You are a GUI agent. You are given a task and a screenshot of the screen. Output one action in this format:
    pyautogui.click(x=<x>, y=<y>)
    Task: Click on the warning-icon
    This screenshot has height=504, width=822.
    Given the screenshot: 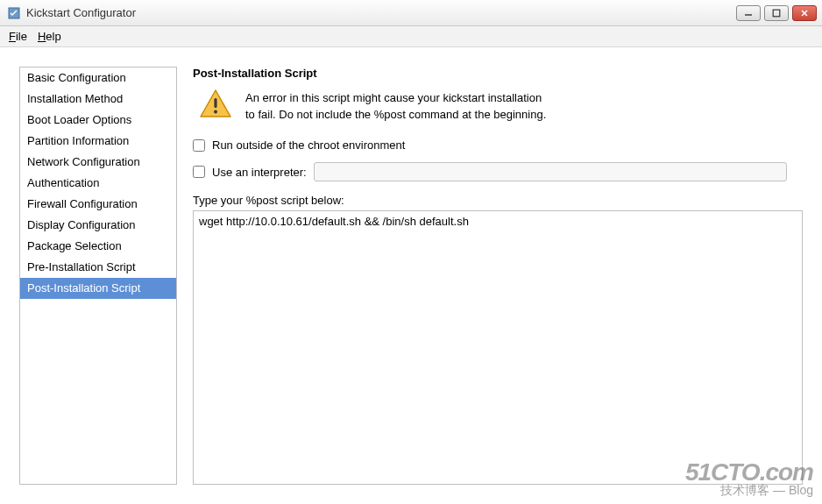 What is the action you would take?
    pyautogui.click(x=216, y=105)
    